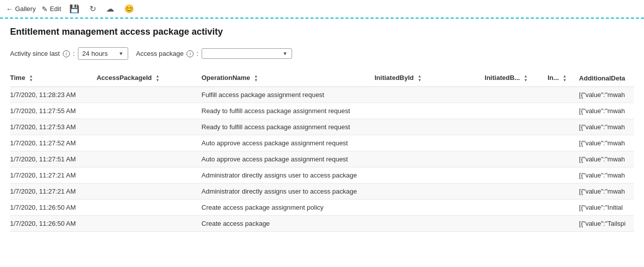 The width and height of the screenshot is (644, 267). Describe the element at coordinates (74, 9) in the screenshot. I see `save-button: 💾` at that location.